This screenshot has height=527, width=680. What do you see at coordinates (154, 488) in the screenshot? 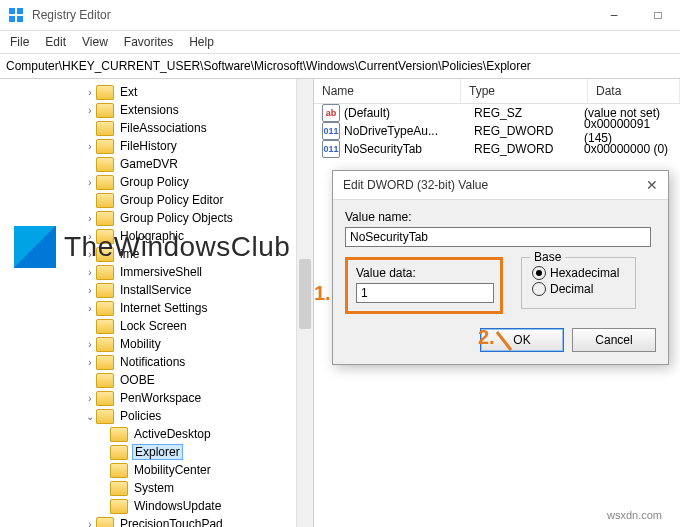
I see `tree-item-label: System` at bounding box center [154, 488].